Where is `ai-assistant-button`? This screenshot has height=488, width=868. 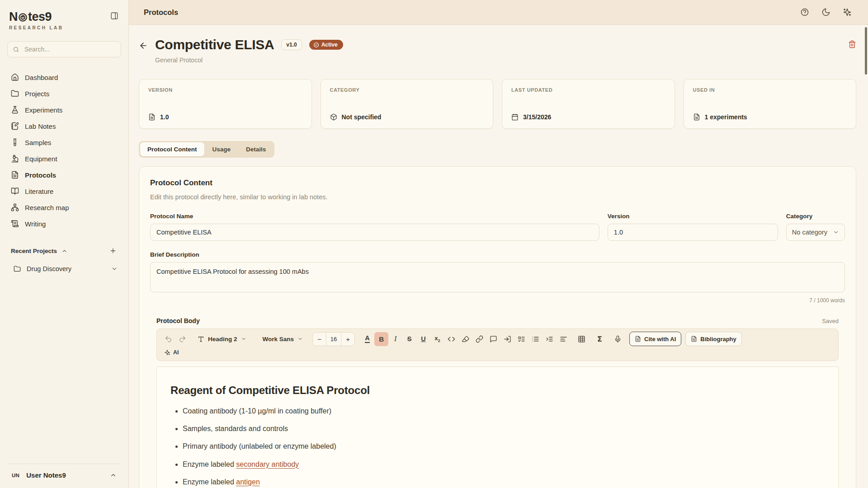
ai-assistant-button is located at coordinates (847, 12).